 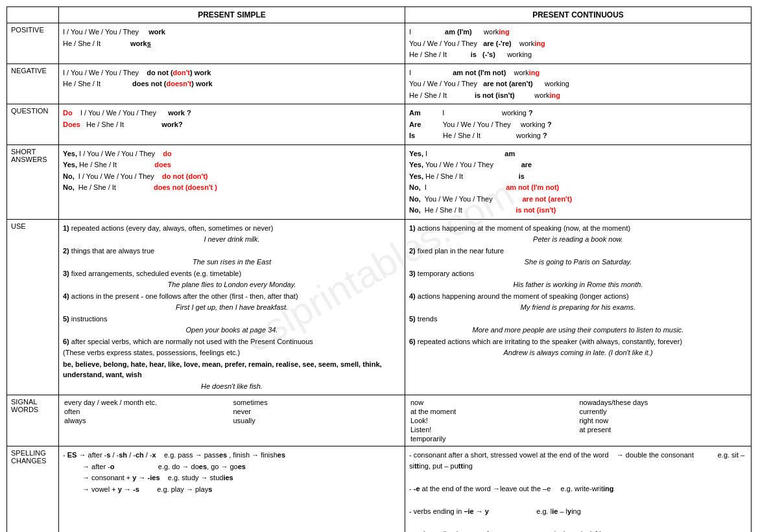 What do you see at coordinates (232, 16) in the screenshot?
I see `present-simple-header: PRESENT SIMPLE` at bounding box center [232, 16].